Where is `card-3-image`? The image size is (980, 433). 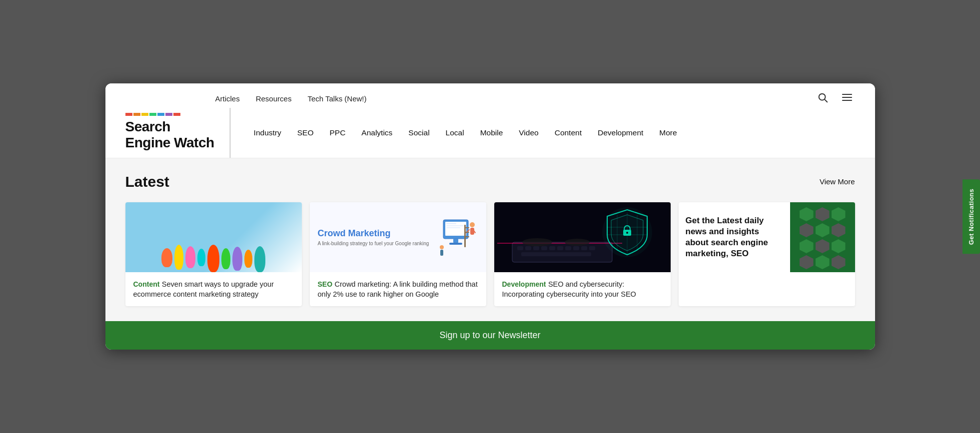
card-3-image is located at coordinates (583, 237).